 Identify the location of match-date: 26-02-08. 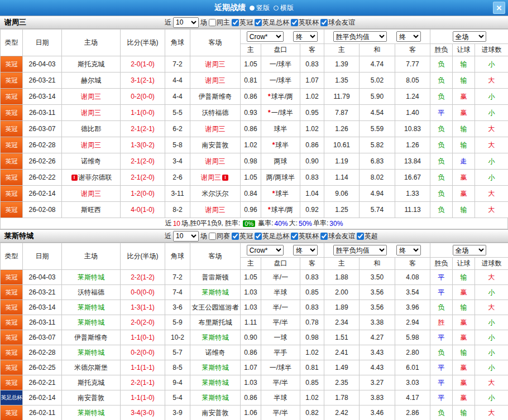
(42, 210).